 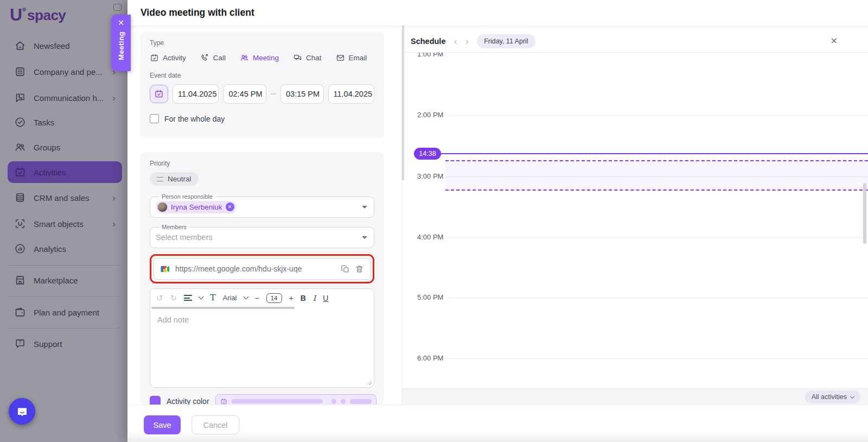 I want to click on avatar, so click(x=163, y=207).